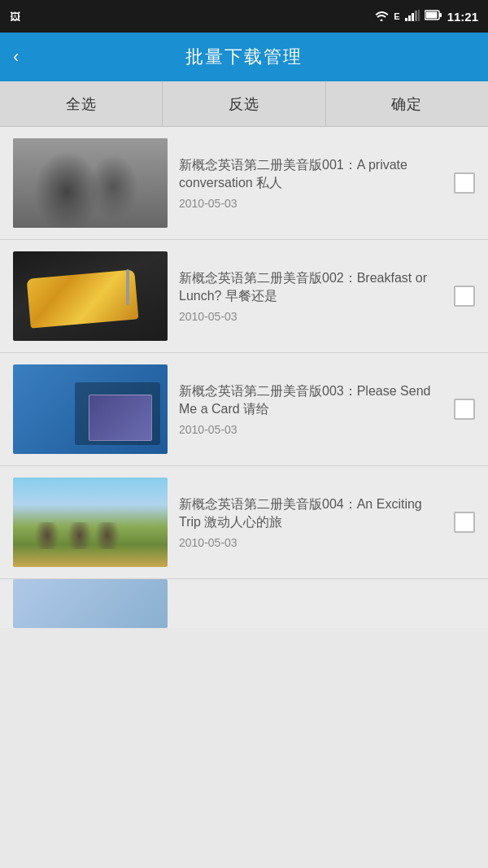  Describe the element at coordinates (311, 174) in the screenshot. I see `item-title-001: 新概念英语第二册美音版001：A private conversation 私人` at that location.